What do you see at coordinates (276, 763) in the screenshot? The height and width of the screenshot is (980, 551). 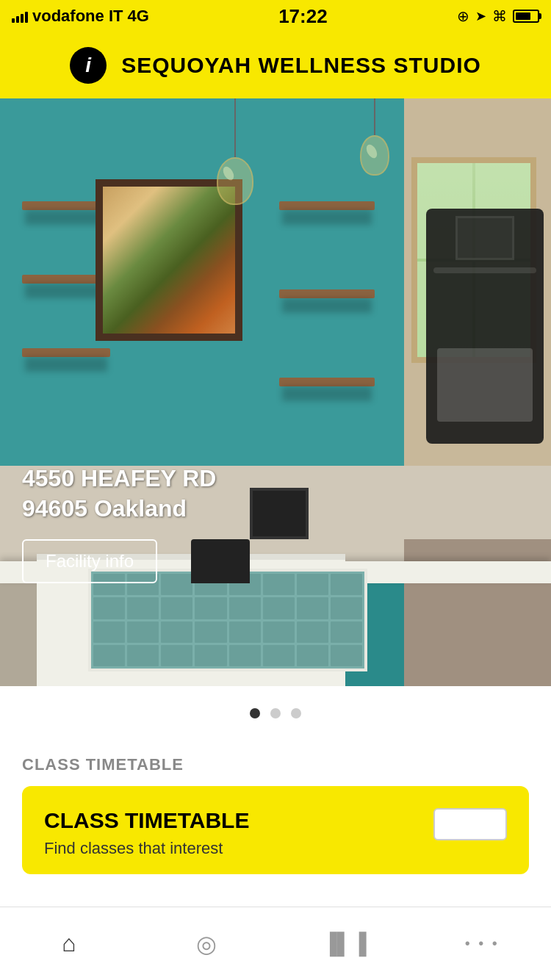 I see `section-label: CLASS TIMETABLE` at bounding box center [276, 763].